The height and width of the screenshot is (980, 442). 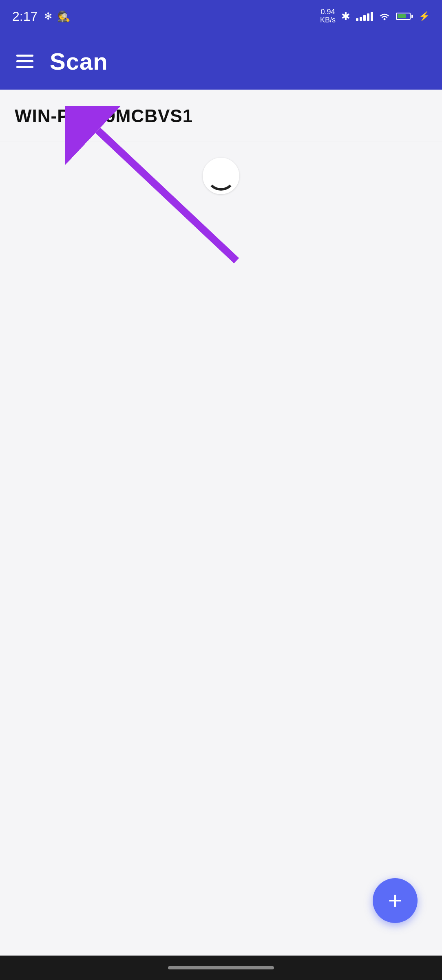 What do you see at coordinates (48, 16) in the screenshot?
I see `satellite-icon: ✻` at bounding box center [48, 16].